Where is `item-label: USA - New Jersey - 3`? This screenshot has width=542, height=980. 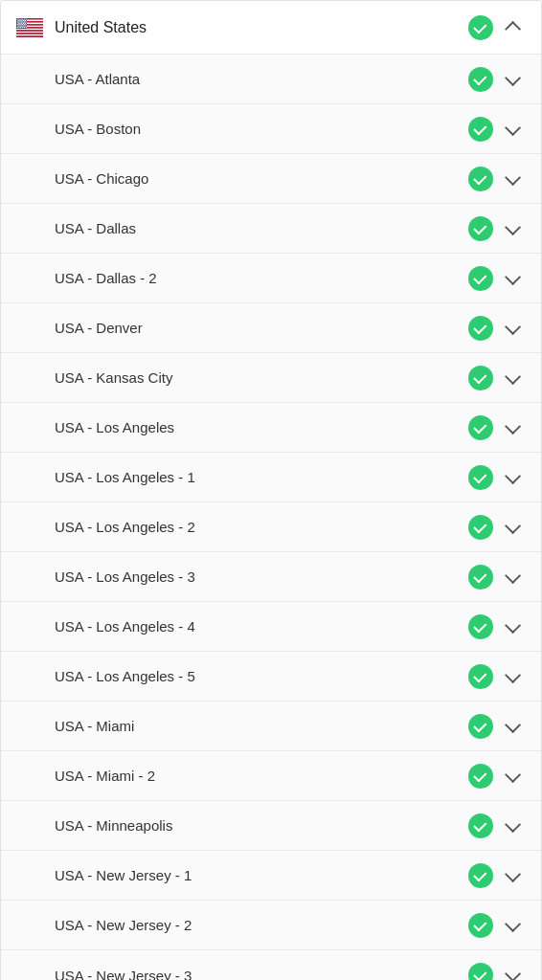 item-label: USA - New Jersey - 3 is located at coordinates (123, 974).